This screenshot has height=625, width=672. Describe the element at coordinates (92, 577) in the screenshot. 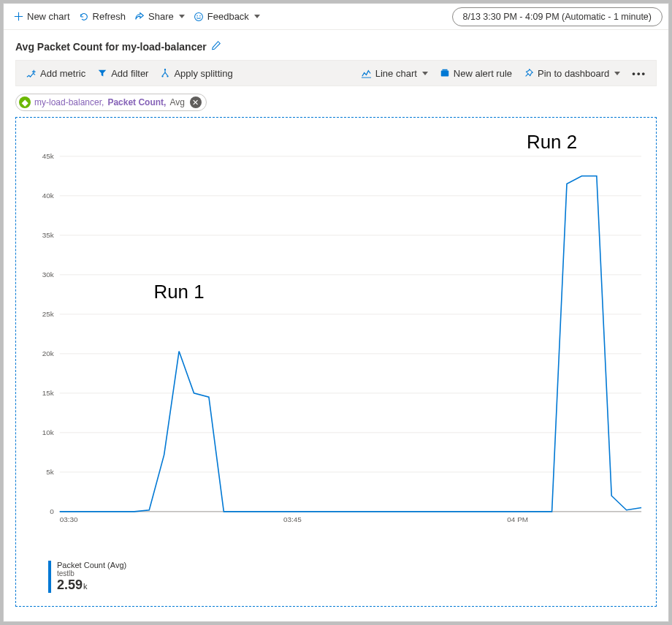

I see `legend-text: Packet Count (Avg) testlb 2.59k` at that location.